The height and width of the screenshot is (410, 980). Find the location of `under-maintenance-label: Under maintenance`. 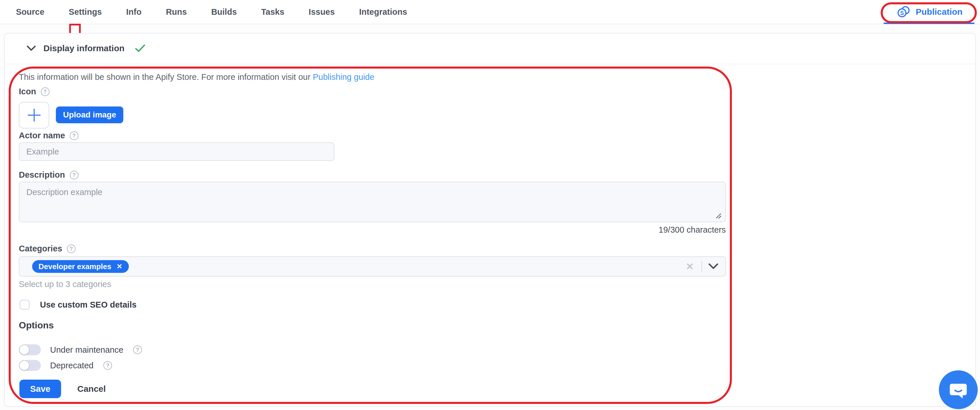

under-maintenance-label: Under maintenance is located at coordinates (87, 350).